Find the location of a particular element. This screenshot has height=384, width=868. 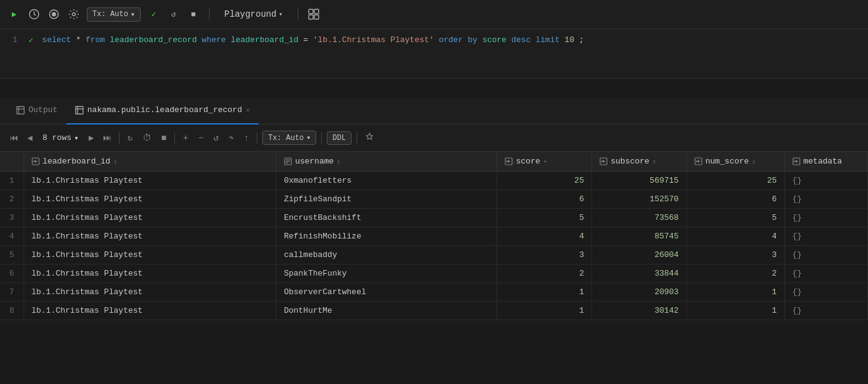

cell-rownum-6: 6 is located at coordinates (12, 274).